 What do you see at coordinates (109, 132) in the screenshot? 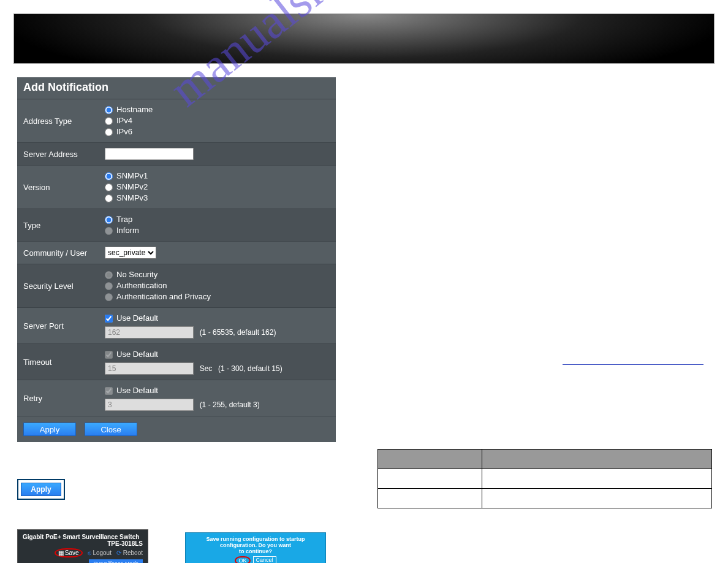
I see `radio-ipv6` at bounding box center [109, 132].